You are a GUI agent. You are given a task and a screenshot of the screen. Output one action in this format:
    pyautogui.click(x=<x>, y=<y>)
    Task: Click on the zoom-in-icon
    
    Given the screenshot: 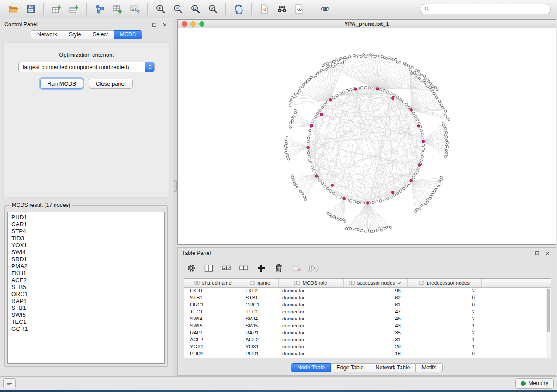 What is the action you would take?
    pyautogui.click(x=160, y=9)
    